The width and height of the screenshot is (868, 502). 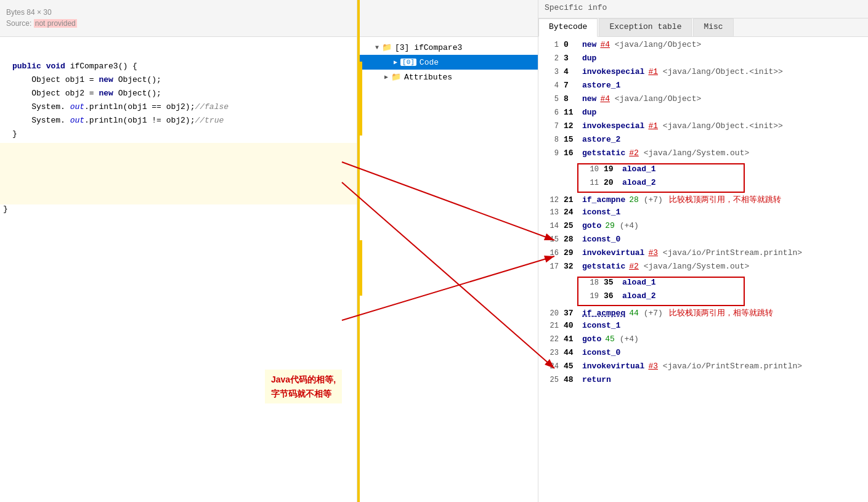 What do you see at coordinates (448, 47) in the screenshot?
I see `tree-item-ifcompare3: ▼ 📁 [3] ifCompare3` at bounding box center [448, 47].